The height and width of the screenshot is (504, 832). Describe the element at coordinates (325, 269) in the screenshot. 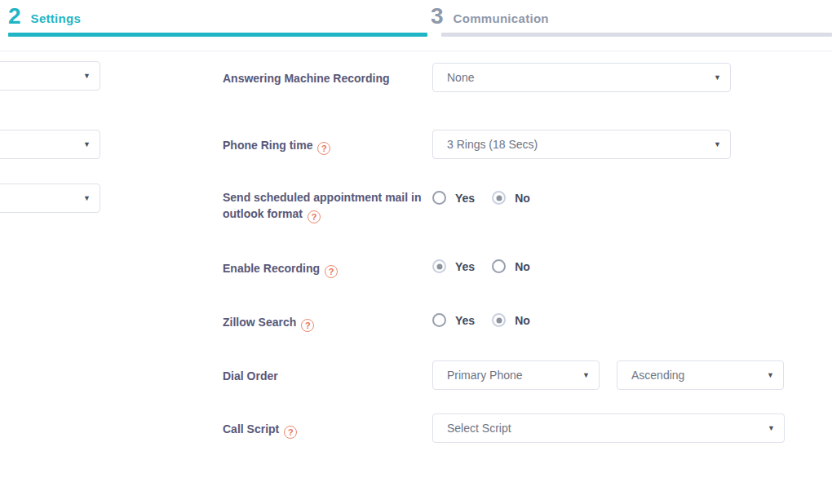

I see `enable-recording-label: Enable Recording?` at that location.